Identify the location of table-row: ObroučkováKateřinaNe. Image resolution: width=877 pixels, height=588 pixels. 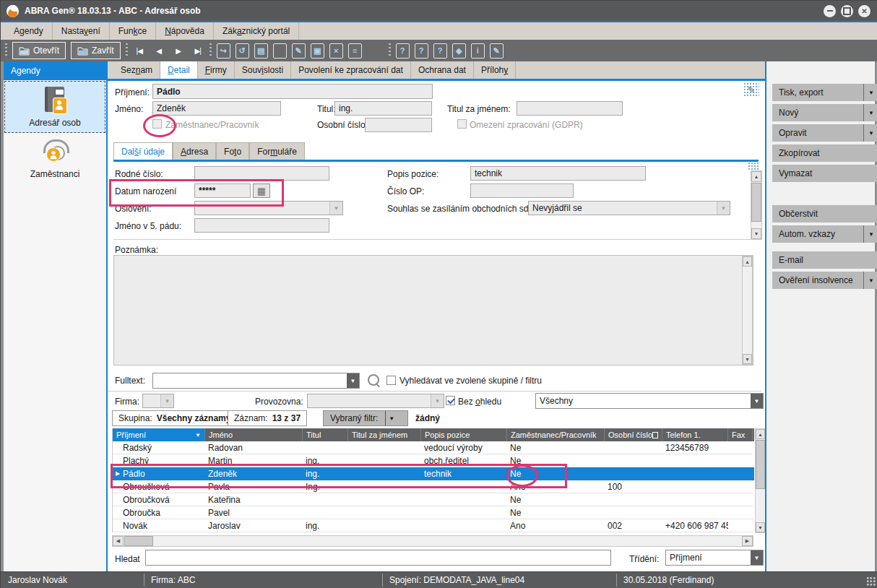
(433, 500).